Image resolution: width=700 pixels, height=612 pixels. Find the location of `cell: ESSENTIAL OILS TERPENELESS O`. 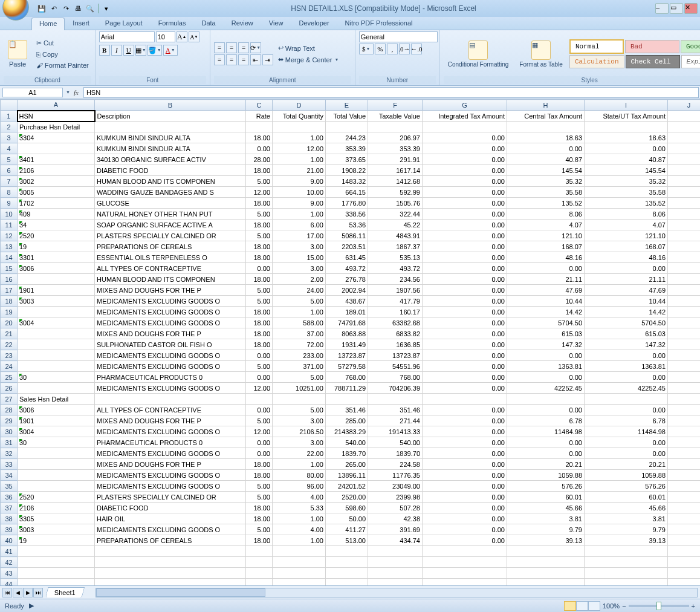

cell: ESSENTIAL OILS TERPENELESS O is located at coordinates (170, 258).